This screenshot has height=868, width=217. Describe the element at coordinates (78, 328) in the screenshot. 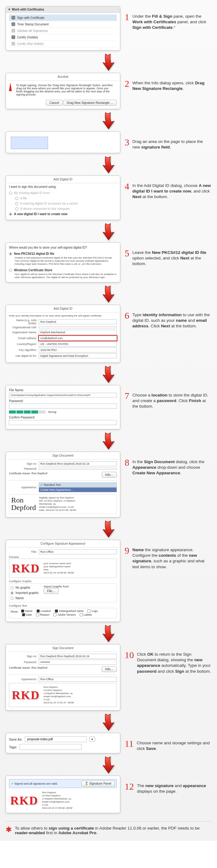

I see `org-unit-input` at that location.